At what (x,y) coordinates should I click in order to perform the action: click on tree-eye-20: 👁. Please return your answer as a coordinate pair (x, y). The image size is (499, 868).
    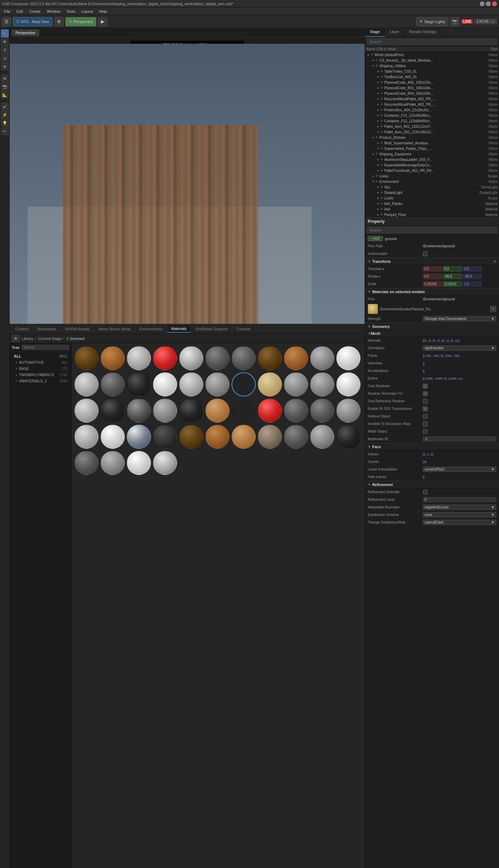
    Looking at the image, I should click on (382, 165).